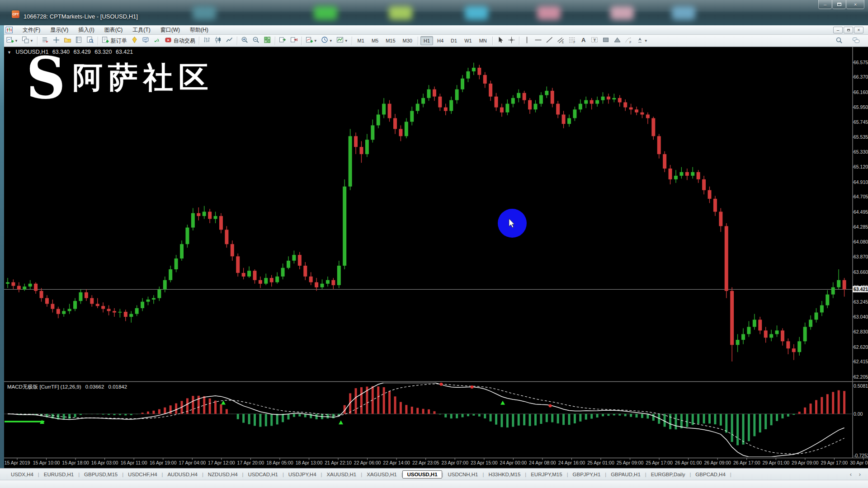  I want to click on timeframe-h1: H1, so click(427, 41).